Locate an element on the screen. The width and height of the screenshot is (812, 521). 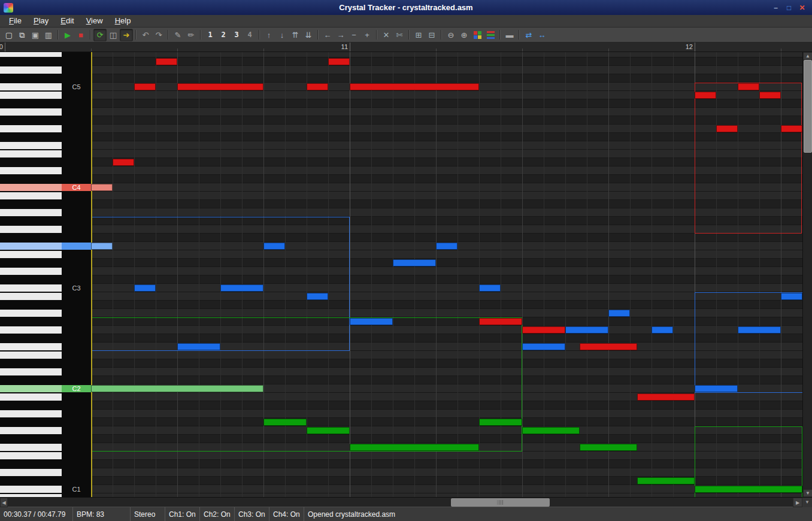
piano-key-B3 is located at coordinates (31, 196).